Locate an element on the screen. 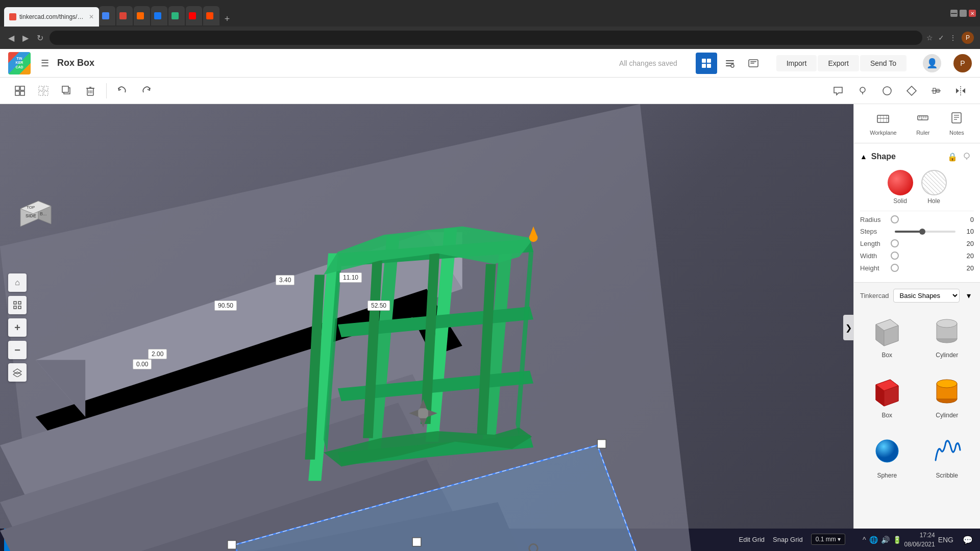  shape-bulb-btn is located at coordinates (967, 157).